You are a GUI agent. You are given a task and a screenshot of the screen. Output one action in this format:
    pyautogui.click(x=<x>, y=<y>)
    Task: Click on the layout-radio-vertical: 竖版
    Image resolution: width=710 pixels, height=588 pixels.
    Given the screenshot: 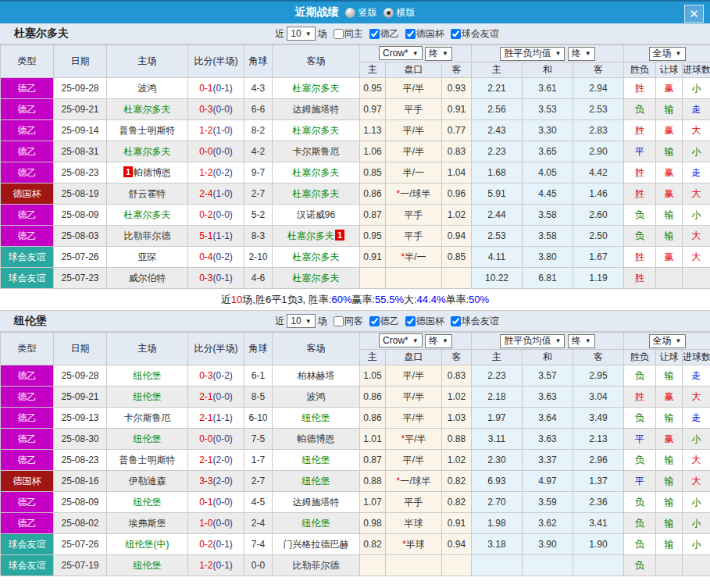 What is the action you would take?
    pyautogui.click(x=361, y=12)
    